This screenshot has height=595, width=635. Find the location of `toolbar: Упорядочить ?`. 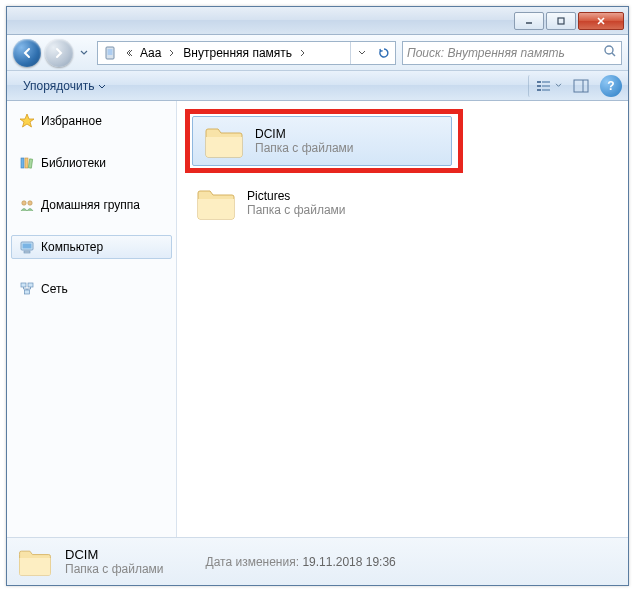

toolbar: Упорядочить ? is located at coordinates (318, 86).